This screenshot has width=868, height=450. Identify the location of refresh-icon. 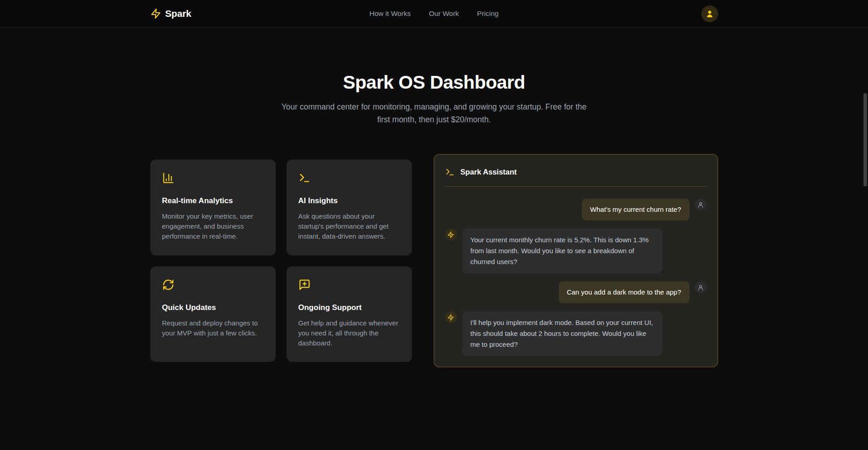
(168, 288).